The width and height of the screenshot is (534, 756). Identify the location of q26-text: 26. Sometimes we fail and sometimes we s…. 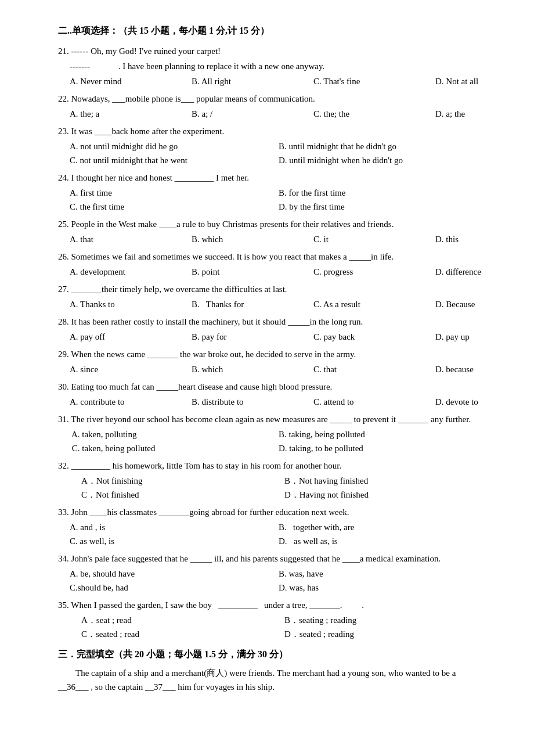
(273, 257).